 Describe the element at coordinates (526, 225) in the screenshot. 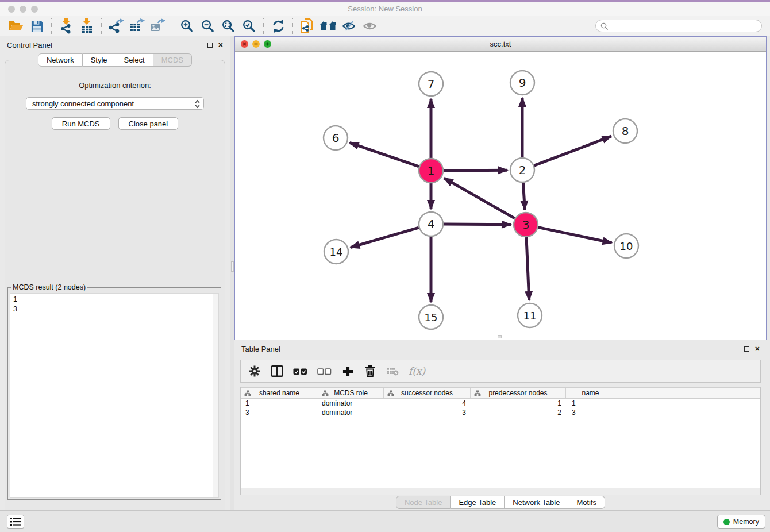

I see `graph-node-3: 3` at that location.